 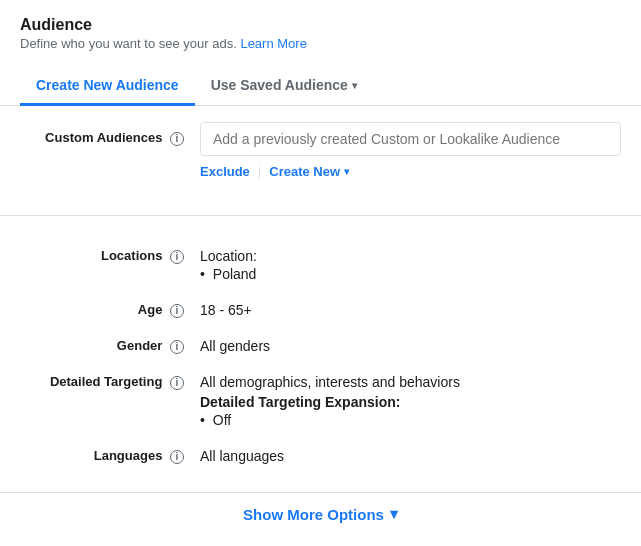 What do you see at coordinates (410, 378) in the screenshot?
I see `detailed-targeting-value: All demographics, interests and behavior…` at bounding box center [410, 378].